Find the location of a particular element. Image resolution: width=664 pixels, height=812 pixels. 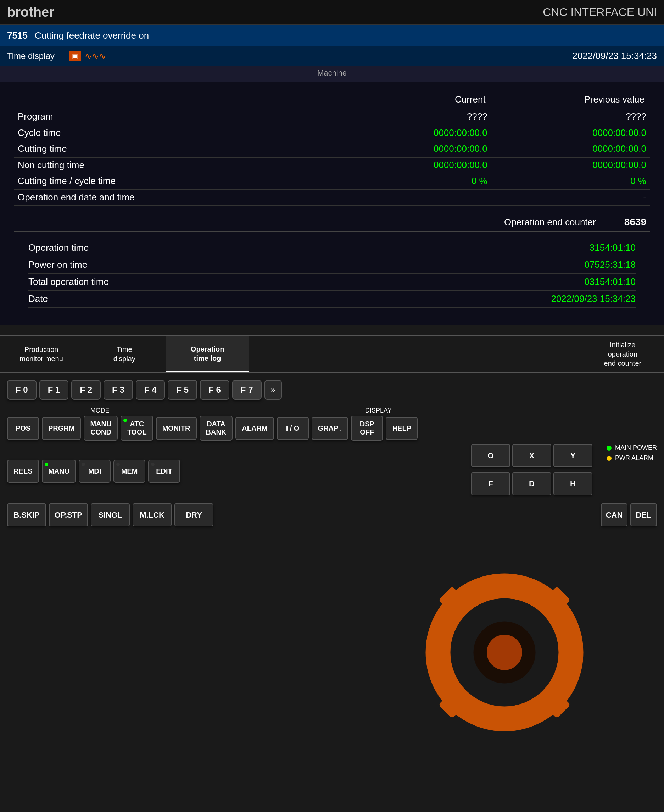

atc_tool-led is located at coordinates (125, 420).